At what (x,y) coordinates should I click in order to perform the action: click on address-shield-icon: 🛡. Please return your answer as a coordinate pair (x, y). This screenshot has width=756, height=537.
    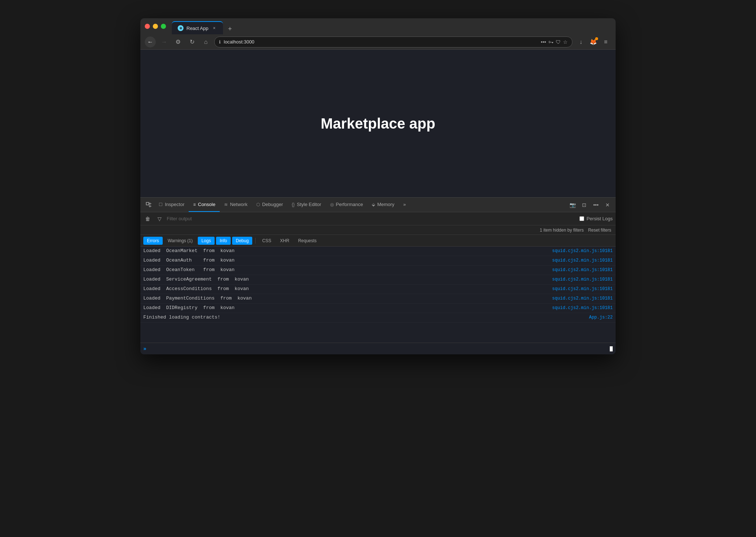
    Looking at the image, I should click on (558, 42).